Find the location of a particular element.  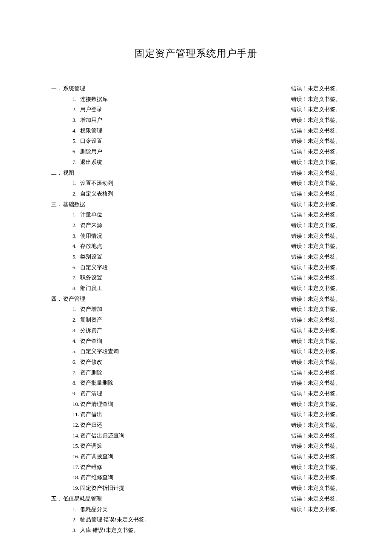

toc-item: 3.使用情况 is located at coordinates (101, 236).